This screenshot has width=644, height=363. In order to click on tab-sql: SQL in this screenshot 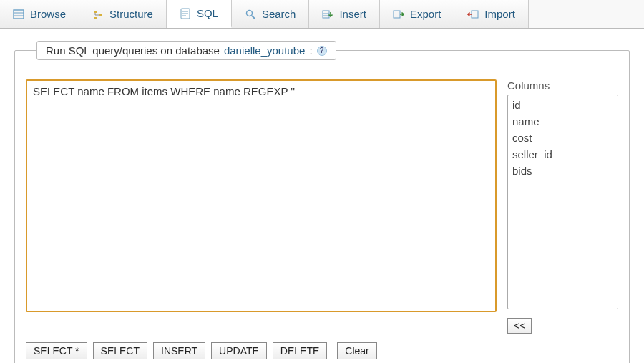, I will do `click(199, 14)`.